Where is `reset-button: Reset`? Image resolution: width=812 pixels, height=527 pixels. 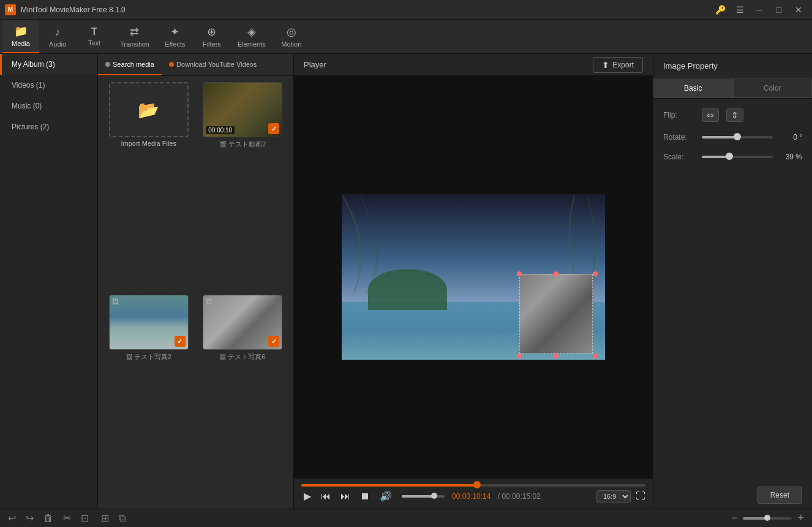
reset-button: Reset is located at coordinates (780, 495).